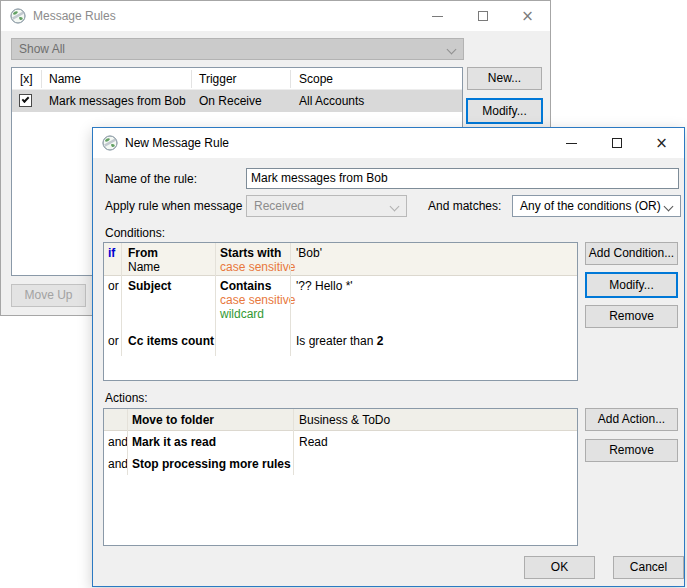 The image size is (687, 588). Describe the element at coordinates (48, 296) in the screenshot. I see `move-up-button: Move Up` at that location.